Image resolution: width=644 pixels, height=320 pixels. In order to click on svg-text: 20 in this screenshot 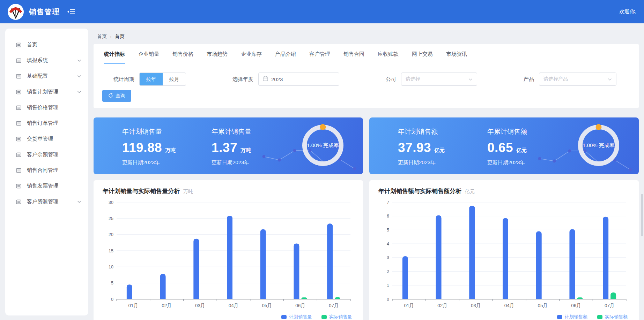, I will do `click(111, 235)`.